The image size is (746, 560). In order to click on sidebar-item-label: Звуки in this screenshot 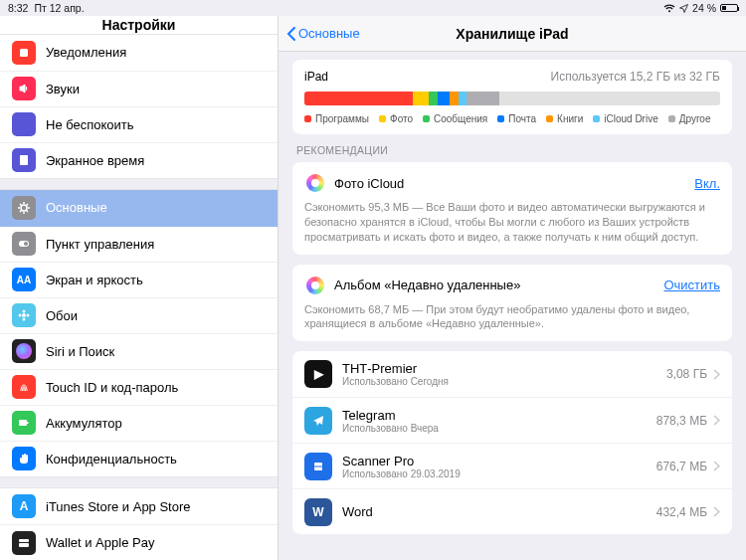, I will do `click(63, 90)`.